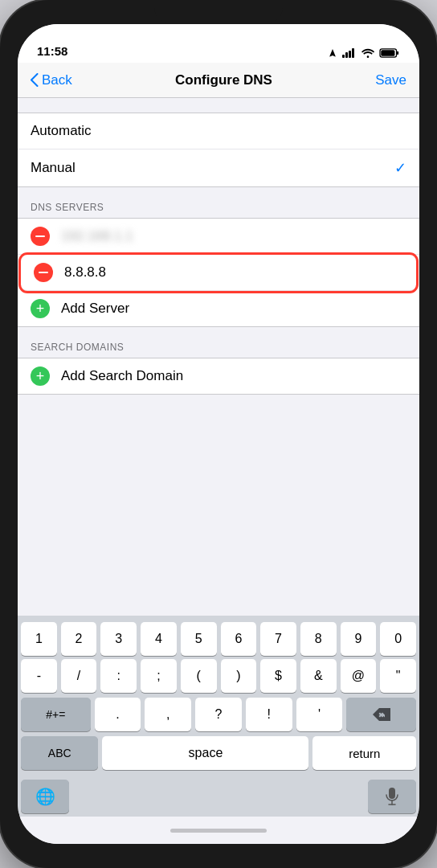 This screenshot has height=868, width=437. I want to click on wifi-icon, so click(368, 53).